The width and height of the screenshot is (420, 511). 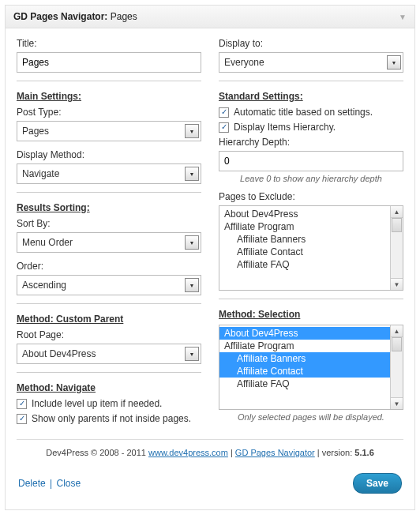 What do you see at coordinates (109, 174) in the screenshot?
I see `display-method-select: Navigate ▼` at bounding box center [109, 174].